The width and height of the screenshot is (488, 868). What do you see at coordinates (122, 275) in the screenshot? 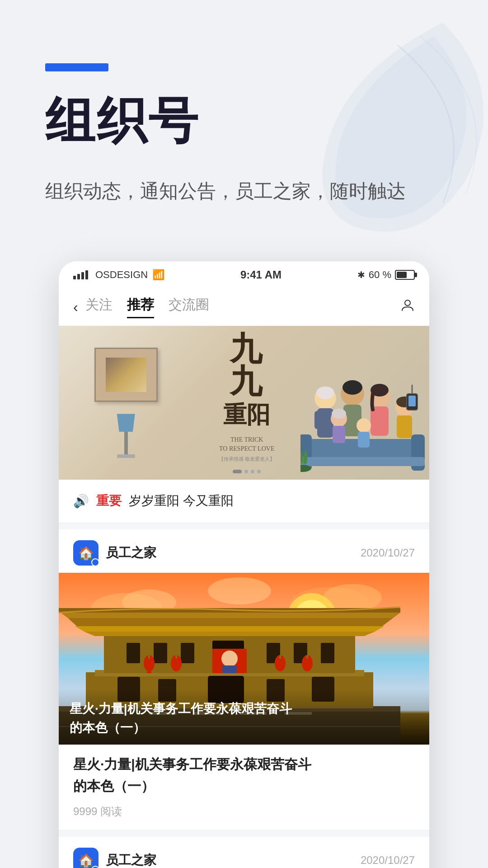
I see `carrier-name: OSDESIGN` at bounding box center [122, 275].